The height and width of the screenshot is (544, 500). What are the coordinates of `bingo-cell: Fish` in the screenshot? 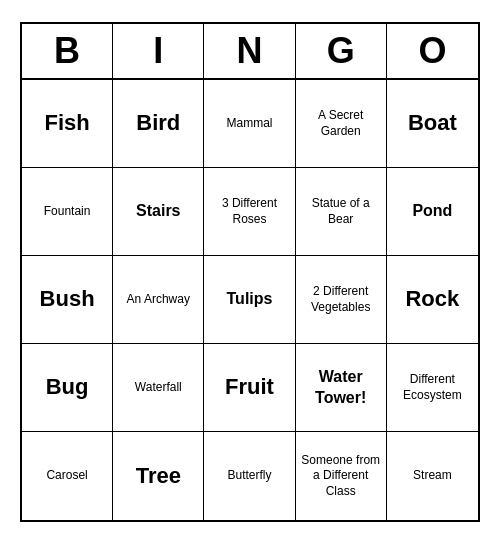 It's located at (68, 124).